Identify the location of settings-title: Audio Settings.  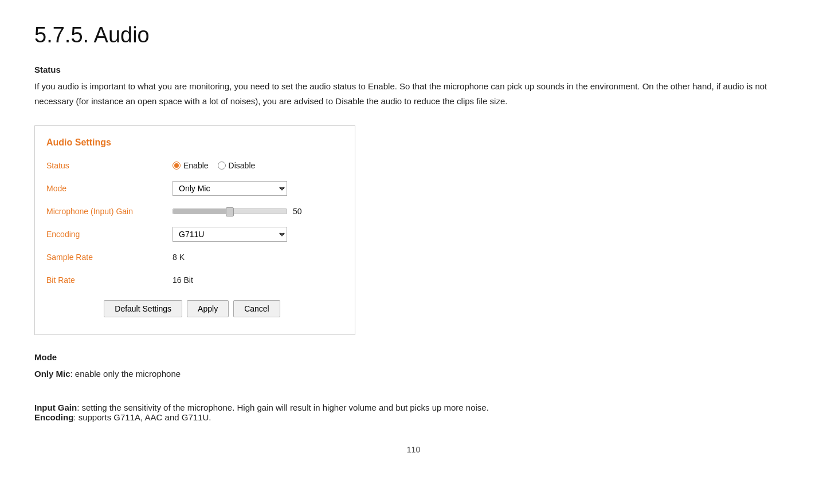
(192, 143).